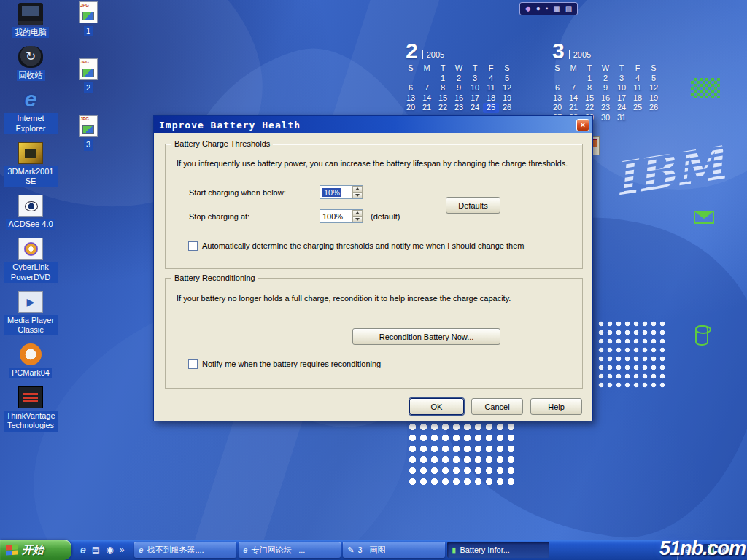  Describe the element at coordinates (123, 550) in the screenshot. I see `overflow-chevron: »` at that location.